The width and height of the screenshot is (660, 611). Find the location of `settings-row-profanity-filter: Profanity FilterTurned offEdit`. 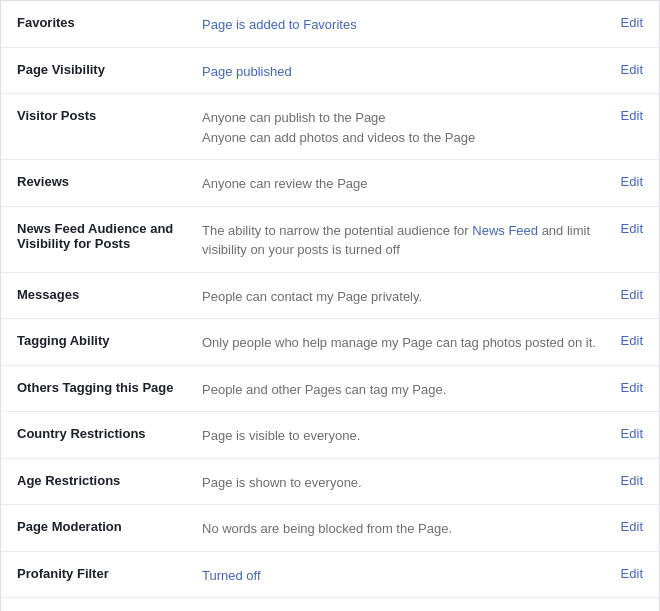

settings-row-profanity-filter: Profanity FilterTurned offEdit is located at coordinates (330, 576).